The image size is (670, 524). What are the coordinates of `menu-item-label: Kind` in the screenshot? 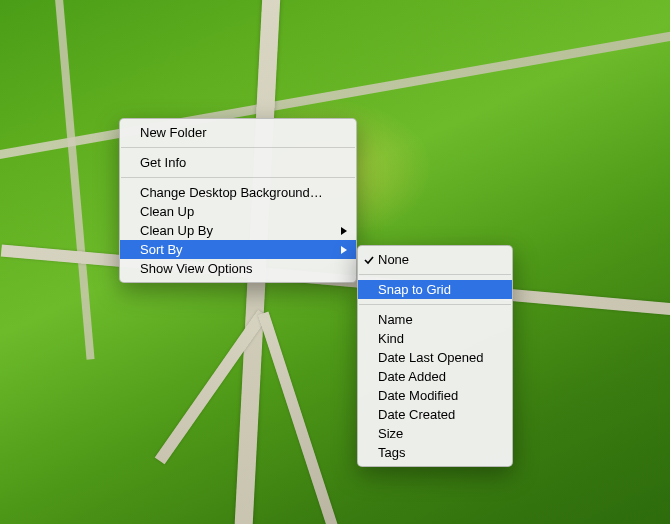 It's located at (391, 338).